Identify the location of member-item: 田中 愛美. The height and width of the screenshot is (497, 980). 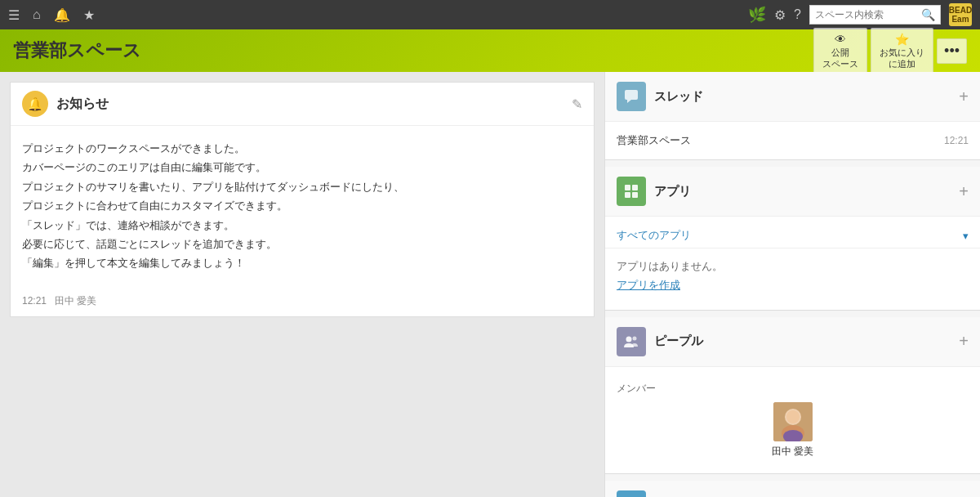
(792, 430).